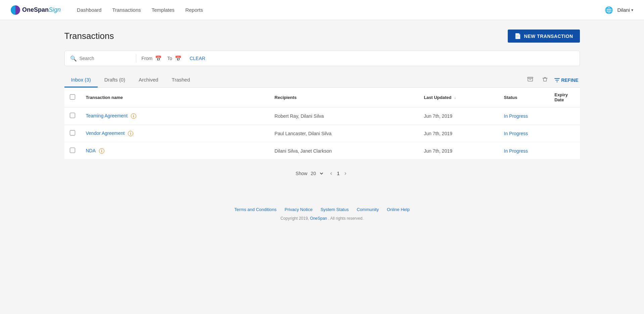 The width and height of the screenshot is (644, 314). What do you see at coordinates (42, 10) in the screenshot?
I see `logo-text: OneSpanSign` at bounding box center [42, 10].